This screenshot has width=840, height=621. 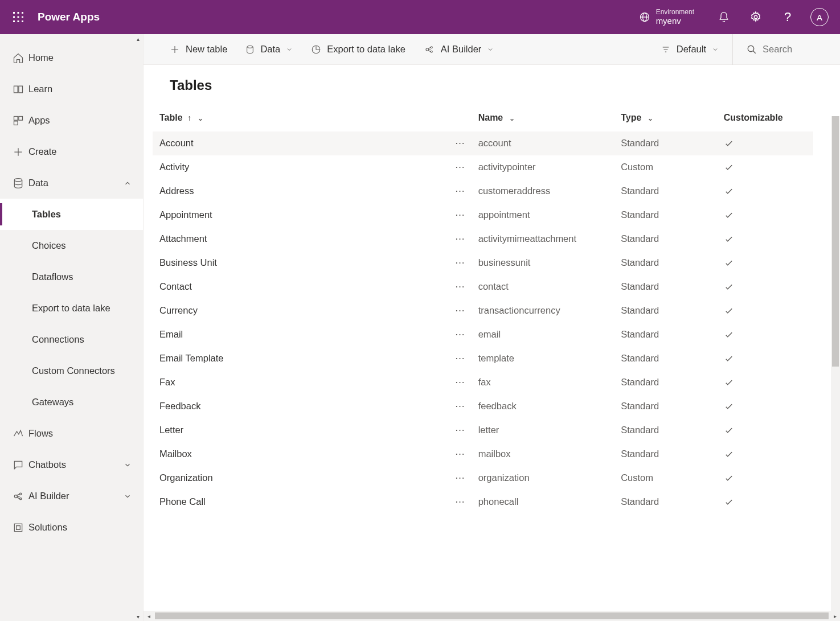 I want to click on sidebar-item-data: Data, so click(x=72, y=183).